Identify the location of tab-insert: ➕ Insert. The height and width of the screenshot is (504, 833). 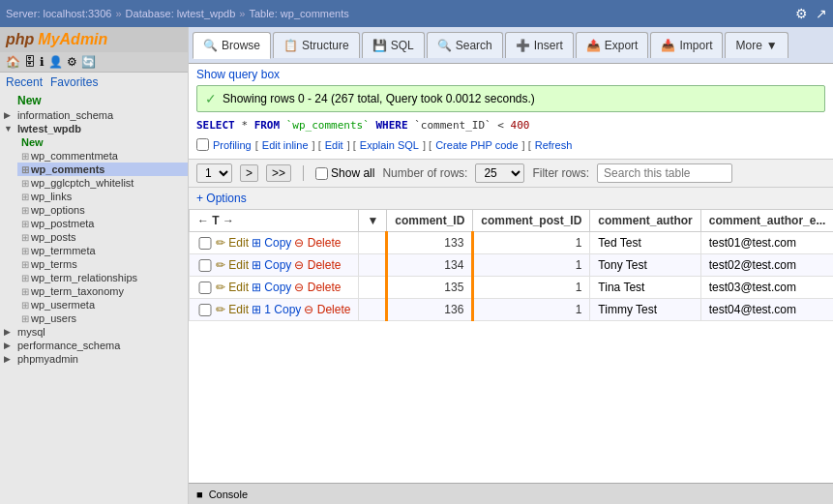
(540, 44).